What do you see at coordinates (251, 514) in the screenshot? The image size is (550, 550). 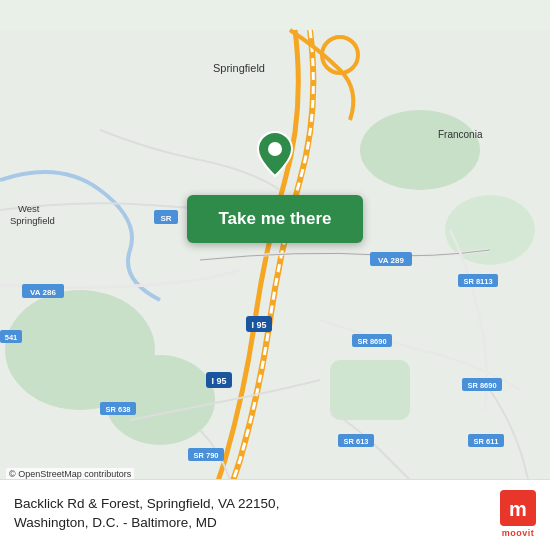 I see `address-block: Backlick Rd & Forest, Springfield, VA 22…` at bounding box center [251, 514].